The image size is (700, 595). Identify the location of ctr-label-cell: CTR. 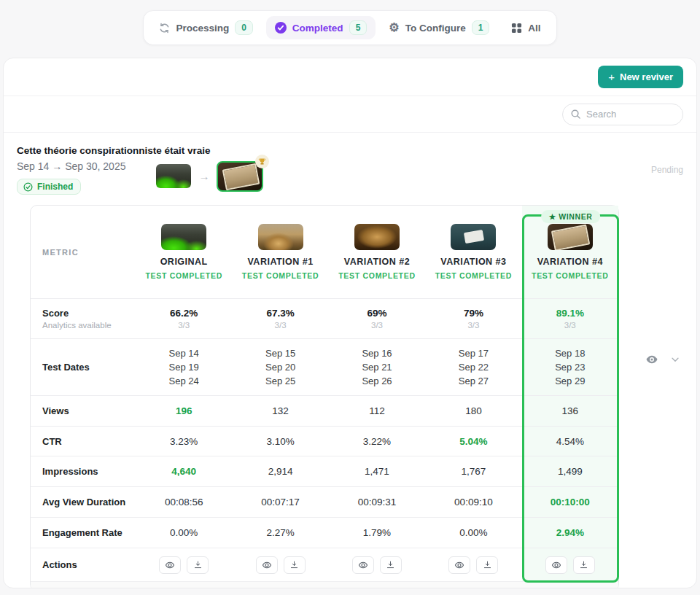
(83, 440).